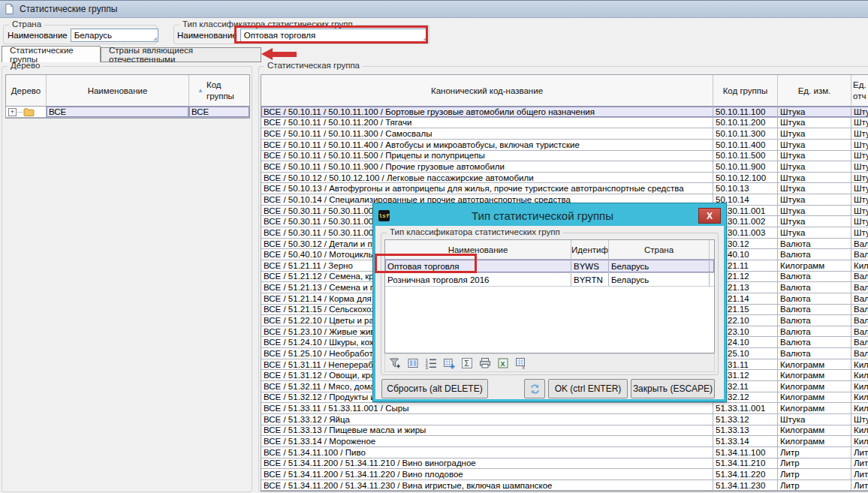 This screenshot has height=493, width=868. What do you see at coordinates (181, 55) in the screenshot?
I see `tab-domestic-countries: Страны являющиеся отечественными` at bounding box center [181, 55].